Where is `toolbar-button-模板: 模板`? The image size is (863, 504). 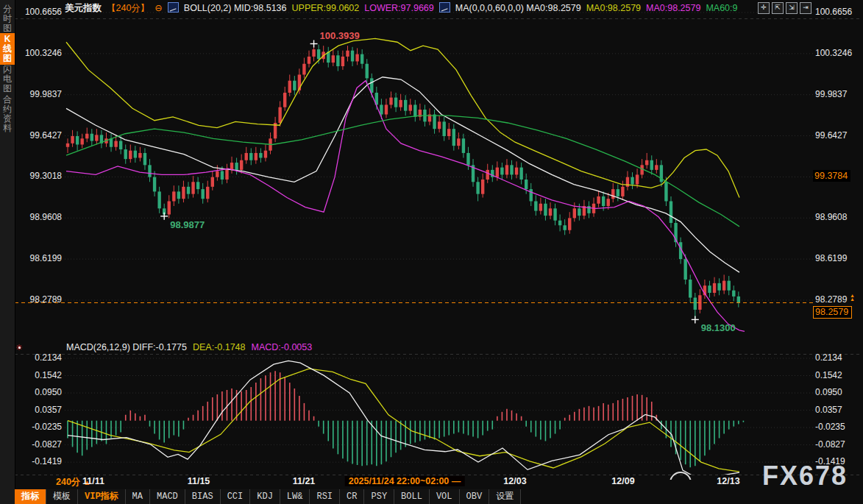
toolbar-button-模板: 模板 is located at coordinates (62, 497).